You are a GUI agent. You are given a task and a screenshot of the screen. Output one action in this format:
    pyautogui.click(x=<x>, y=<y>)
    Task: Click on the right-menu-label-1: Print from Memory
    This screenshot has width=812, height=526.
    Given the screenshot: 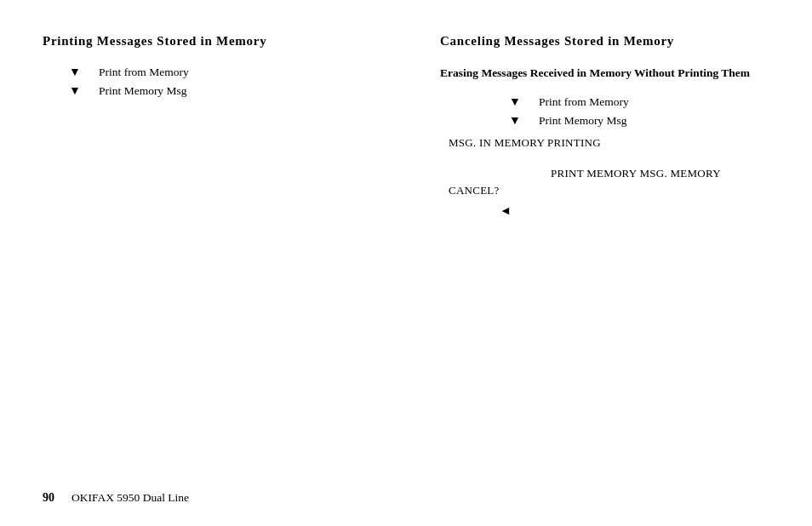 What is the action you would take?
    pyautogui.click(x=584, y=102)
    